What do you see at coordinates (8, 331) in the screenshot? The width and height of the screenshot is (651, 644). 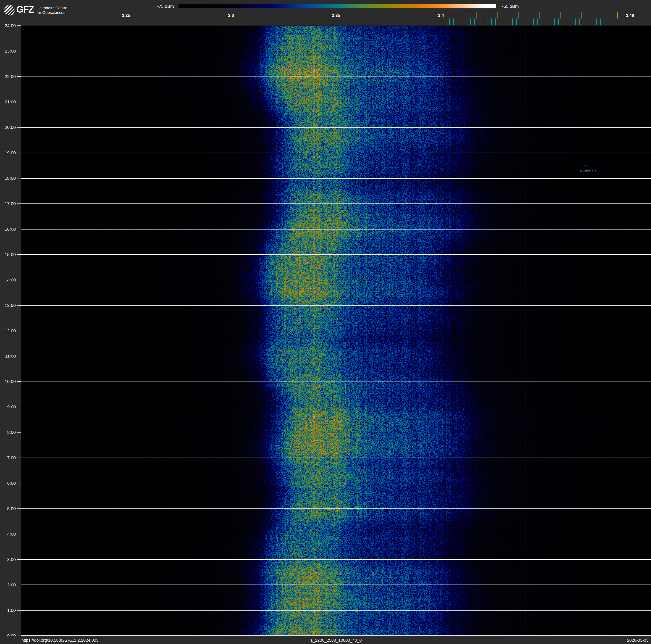 I see `time-tick-label: 12:00` at bounding box center [8, 331].